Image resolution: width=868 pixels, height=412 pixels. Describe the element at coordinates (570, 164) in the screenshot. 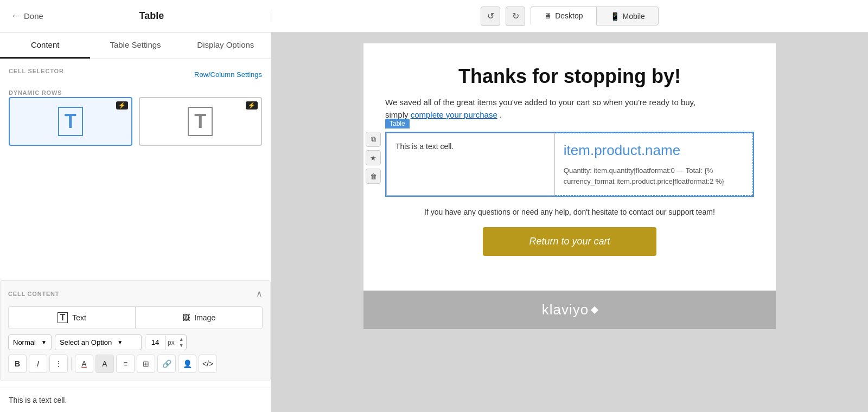

I see `table-wrapper-inner: ⧉ ★ 🗑 This is a text cell. item.product.…` at that location.